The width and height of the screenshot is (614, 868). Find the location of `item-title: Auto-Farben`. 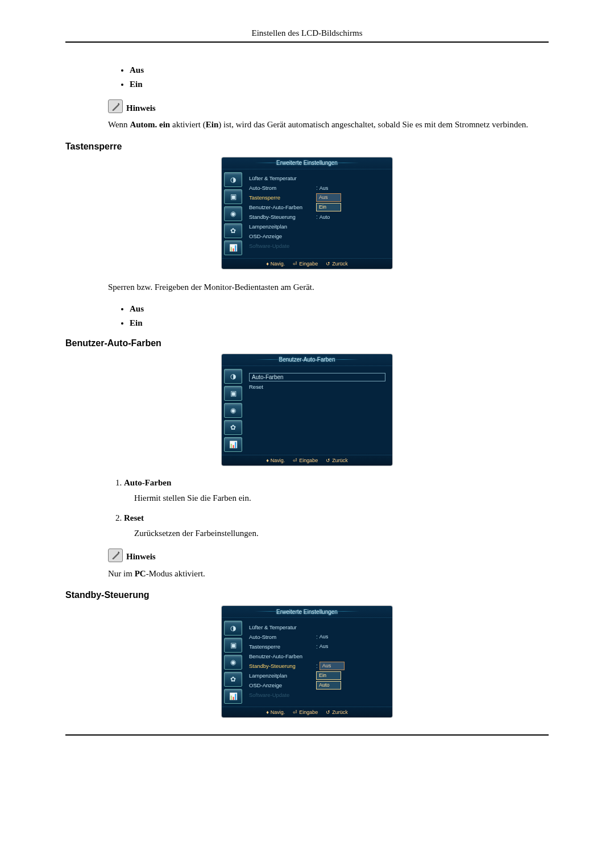

item-title: Auto-Farben is located at coordinates (337, 483).